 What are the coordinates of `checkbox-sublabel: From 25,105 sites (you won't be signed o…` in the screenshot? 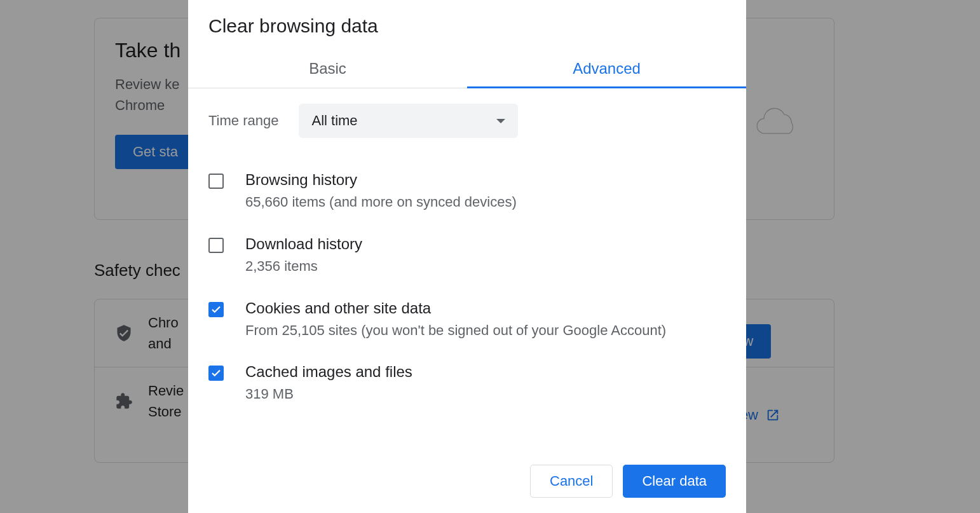 It's located at (486, 331).